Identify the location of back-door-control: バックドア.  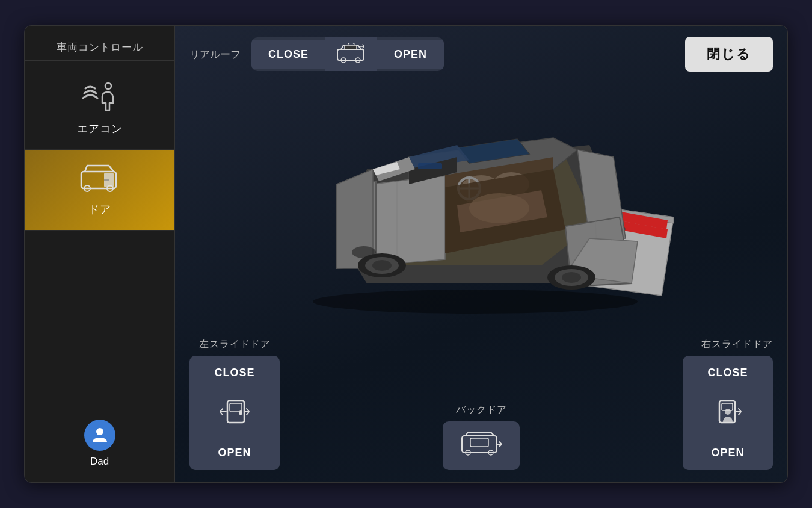
(481, 437).